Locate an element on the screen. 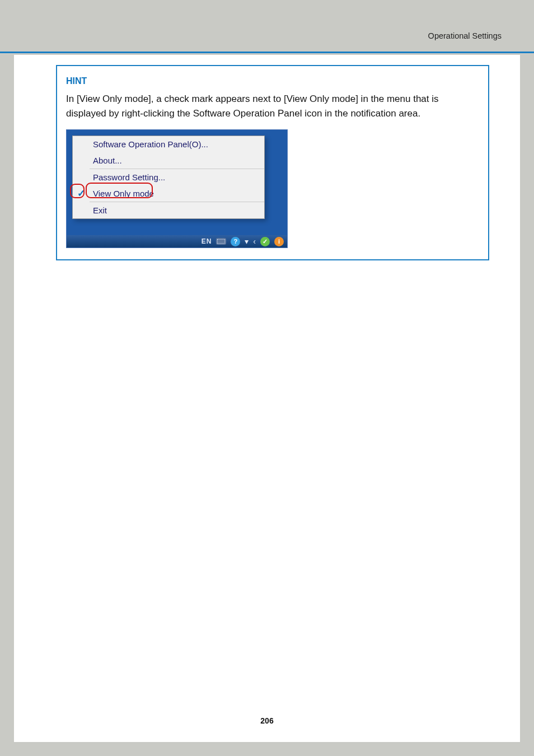  keyboard-icon is located at coordinates (221, 241).